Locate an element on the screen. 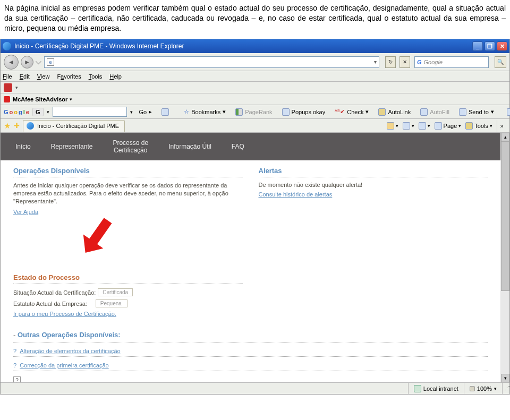  alerts-history-link: Consulte histórico de alertas is located at coordinates (295, 194).